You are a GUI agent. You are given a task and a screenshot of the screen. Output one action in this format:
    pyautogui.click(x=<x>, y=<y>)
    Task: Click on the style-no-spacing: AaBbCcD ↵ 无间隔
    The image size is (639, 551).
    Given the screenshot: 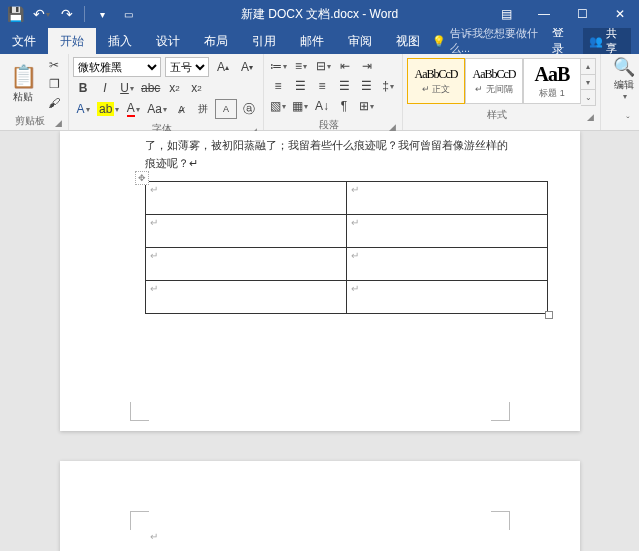 What is the action you would take?
    pyautogui.click(x=494, y=81)
    